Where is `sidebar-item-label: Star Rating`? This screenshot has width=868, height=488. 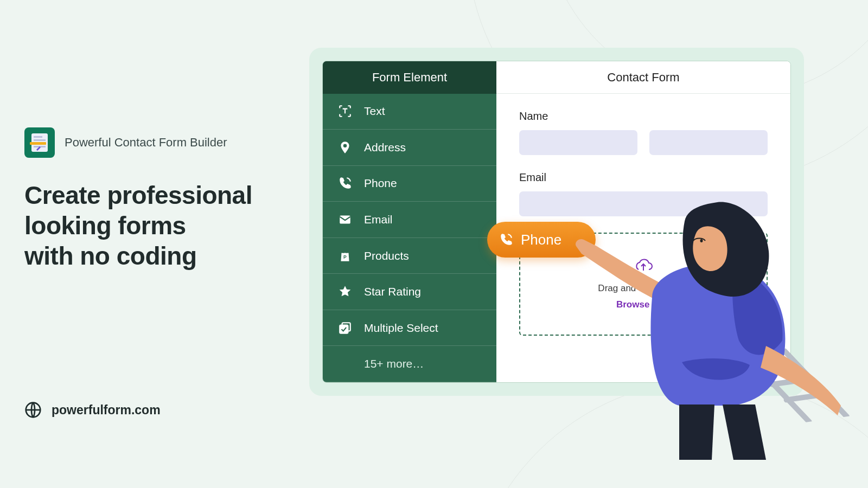 sidebar-item-label: Star Rating is located at coordinates (393, 292).